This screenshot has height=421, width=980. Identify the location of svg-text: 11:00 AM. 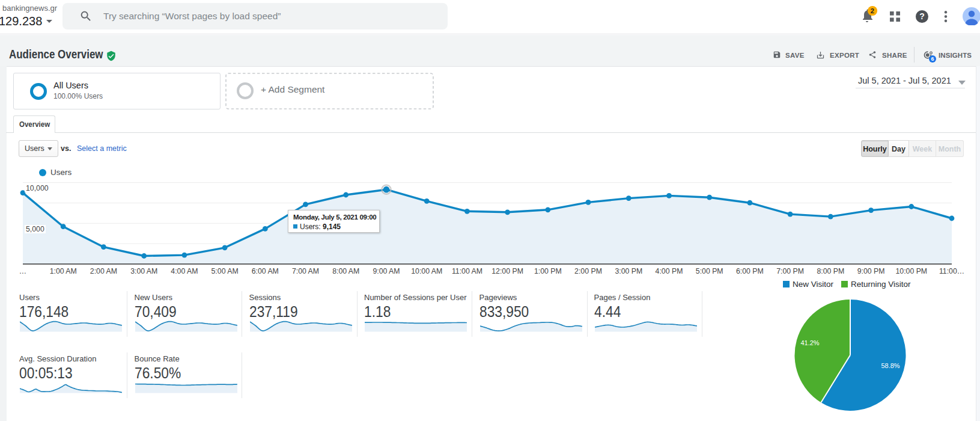
(467, 271).